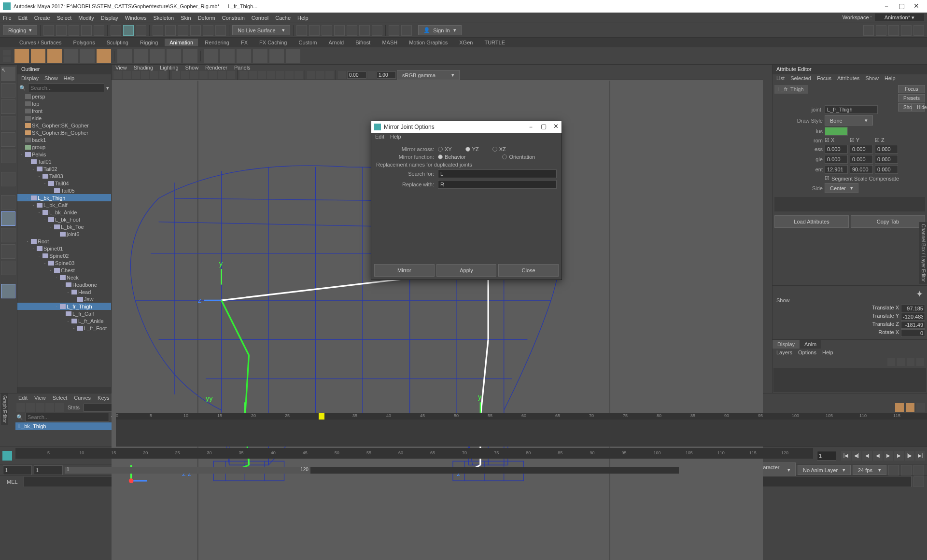  I want to click on menu-select: Select, so click(65, 18).